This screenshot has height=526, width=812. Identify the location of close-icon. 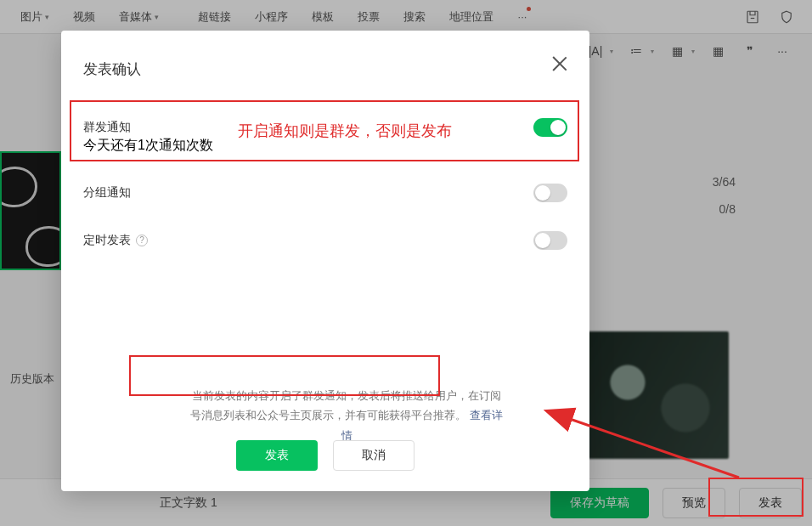
(560, 64).